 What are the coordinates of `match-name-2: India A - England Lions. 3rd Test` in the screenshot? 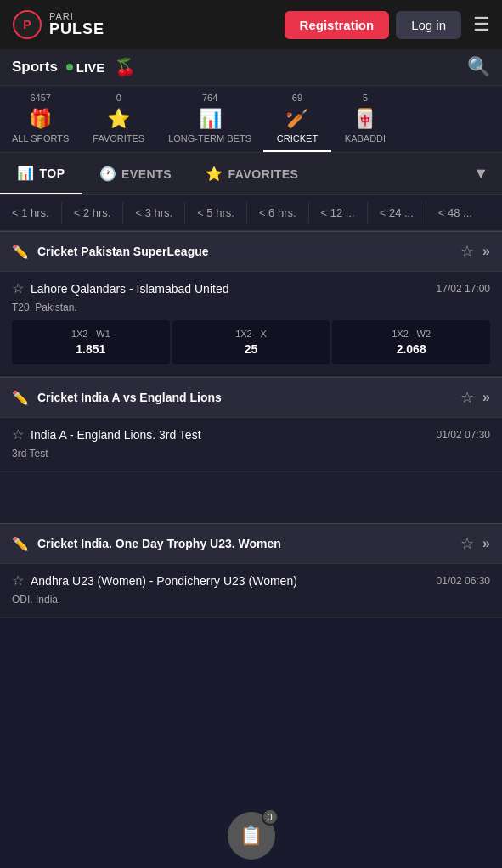 It's located at (230, 435).